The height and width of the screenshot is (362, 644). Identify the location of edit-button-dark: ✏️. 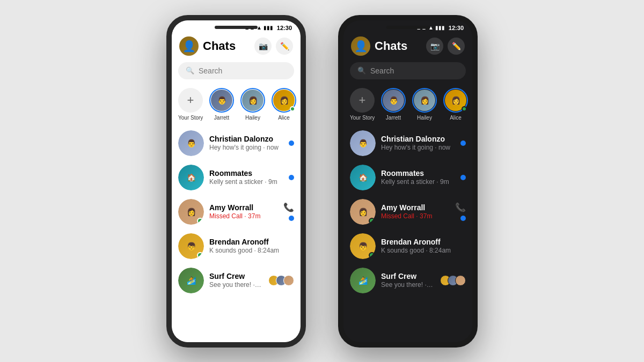
(456, 46).